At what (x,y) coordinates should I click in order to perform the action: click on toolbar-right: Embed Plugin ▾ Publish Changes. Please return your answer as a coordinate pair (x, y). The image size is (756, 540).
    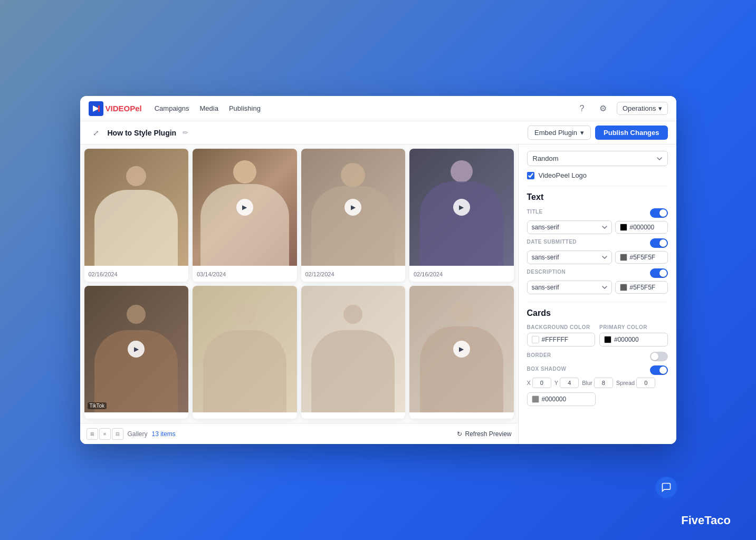
    Looking at the image, I should click on (597, 133).